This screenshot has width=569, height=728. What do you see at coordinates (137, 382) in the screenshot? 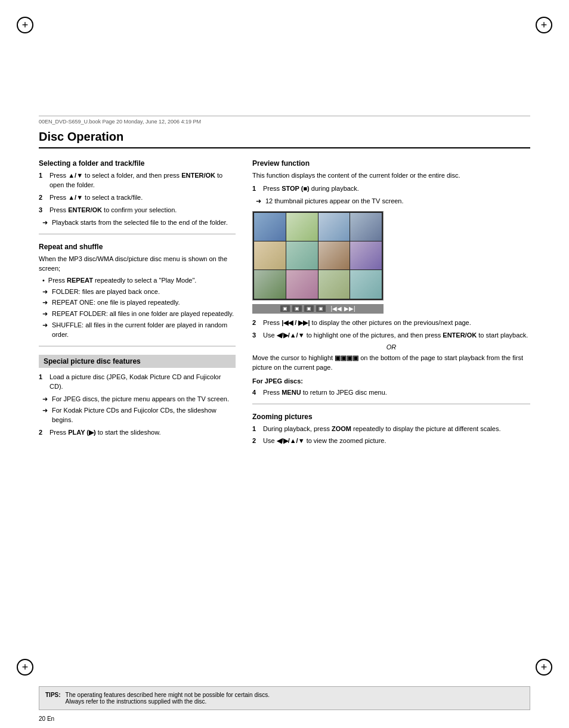
I see `special-step-1: 1 Load a picture disc (JPEG, Kodak Pictu…` at bounding box center [137, 382].